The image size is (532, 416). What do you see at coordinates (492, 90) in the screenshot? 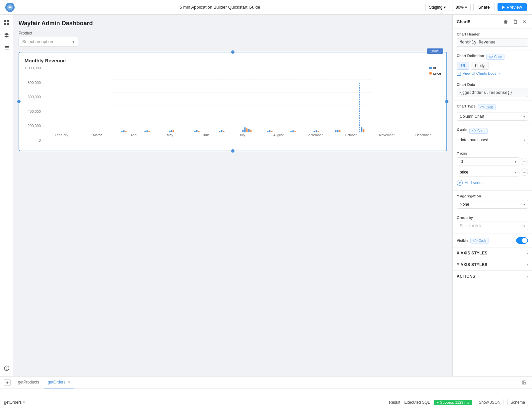
I see `chart-data-section: Chart Data {{getOrders.response}}` at bounding box center [492, 90].